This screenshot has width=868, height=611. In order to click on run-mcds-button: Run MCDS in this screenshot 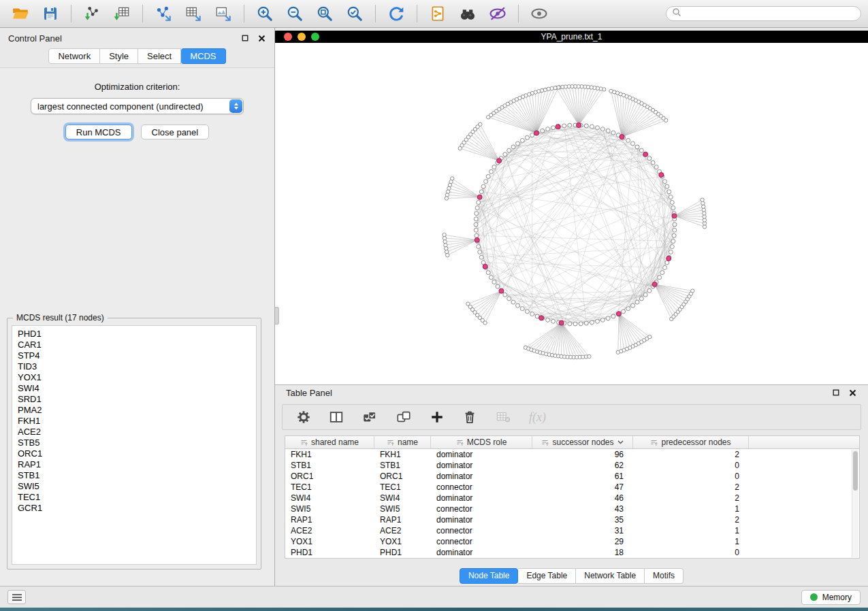, I will do `click(99, 132)`.